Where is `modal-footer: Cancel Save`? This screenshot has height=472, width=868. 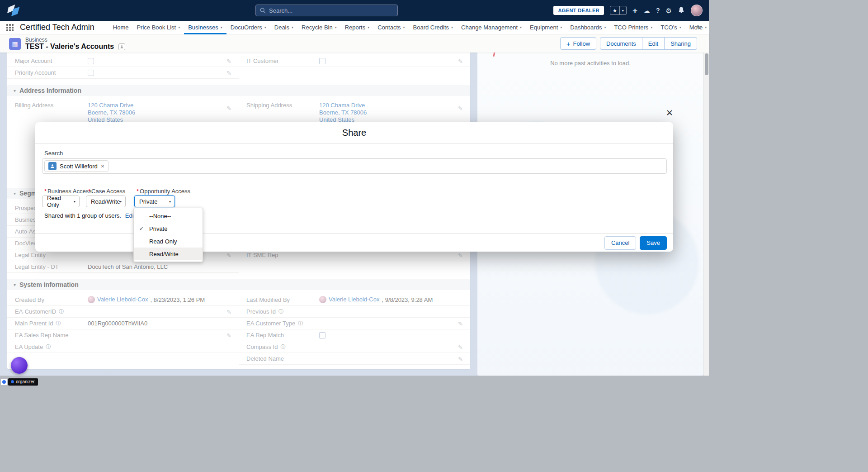
modal-footer: Cancel Save is located at coordinates (354, 243).